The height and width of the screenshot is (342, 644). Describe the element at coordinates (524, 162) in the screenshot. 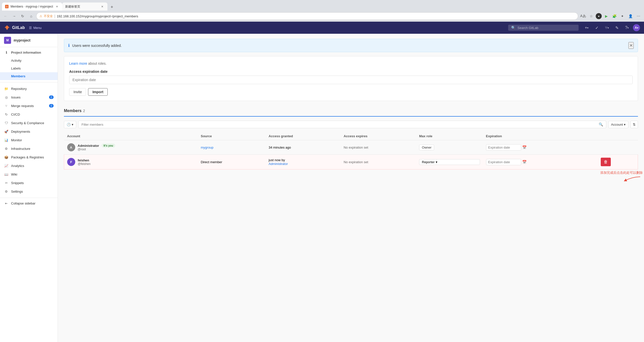

I see `calendar-icon-2: 📅` at that location.